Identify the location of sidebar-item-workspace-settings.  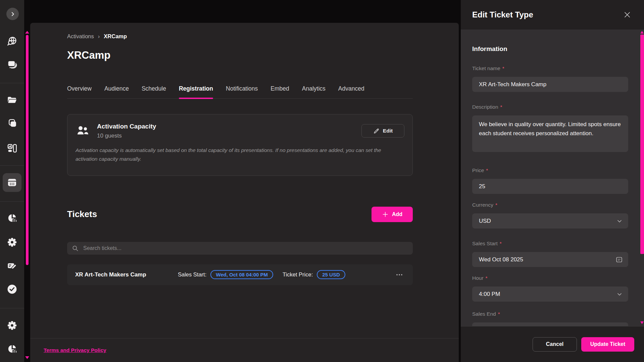
(12, 325).